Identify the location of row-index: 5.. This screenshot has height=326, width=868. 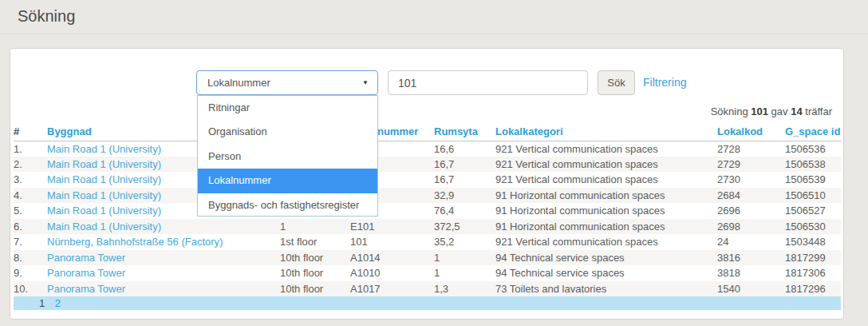
(30, 211).